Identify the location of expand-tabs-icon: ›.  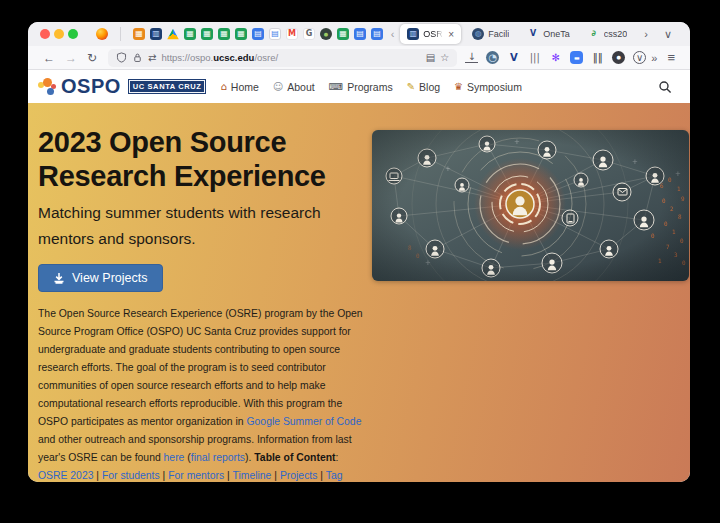
(646, 34).